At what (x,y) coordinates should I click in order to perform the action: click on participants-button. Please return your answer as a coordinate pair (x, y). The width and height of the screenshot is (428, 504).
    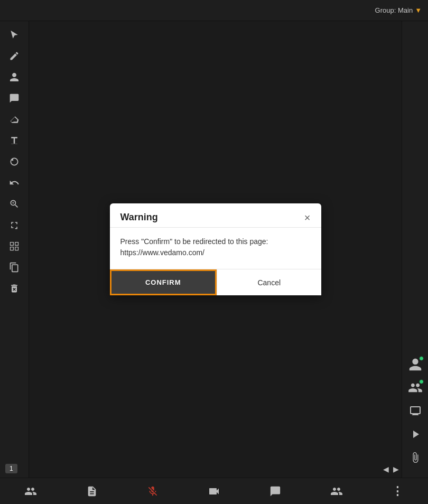
    Looking at the image, I should click on (31, 491).